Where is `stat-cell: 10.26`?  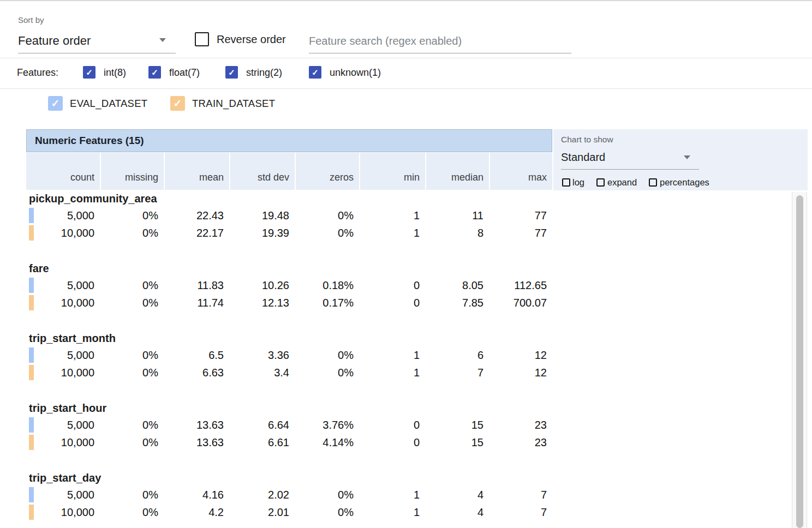 stat-cell: 10.26 is located at coordinates (262, 285).